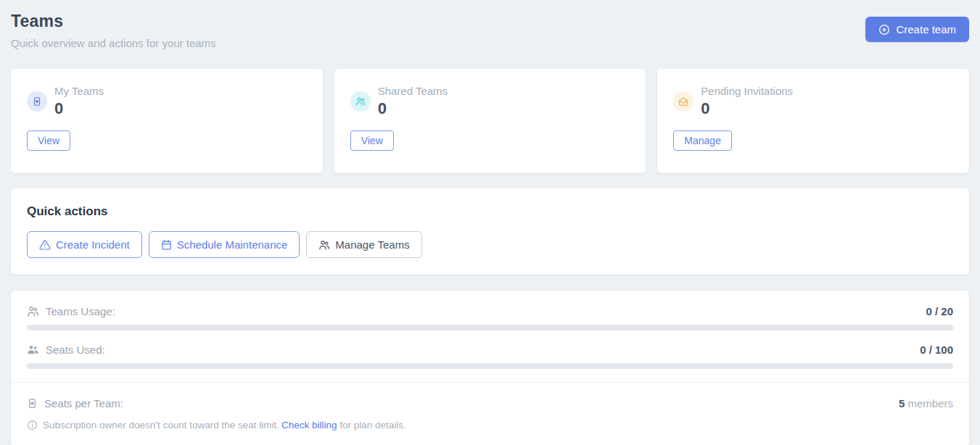 This screenshot has height=445, width=980. Describe the element at coordinates (371, 425) in the screenshot. I see `subscription-note-suffix: for plan details.` at that location.